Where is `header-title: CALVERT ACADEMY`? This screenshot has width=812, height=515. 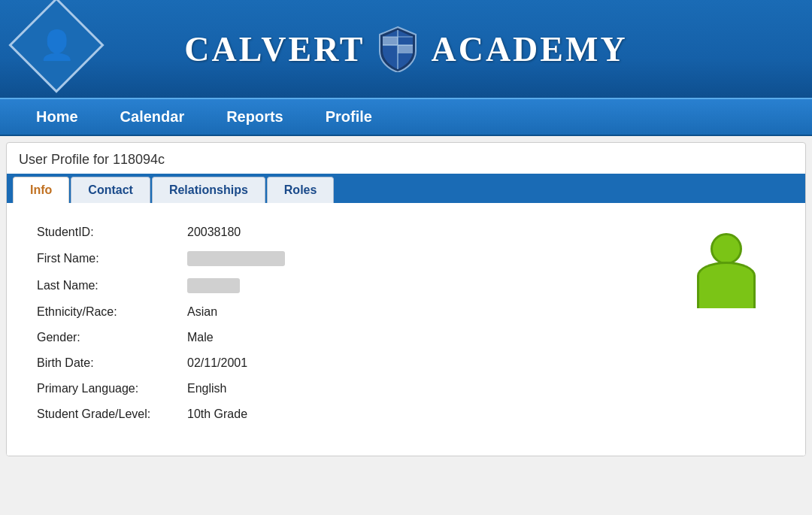 header-title: CALVERT ACADEMY is located at coordinates (406, 49).